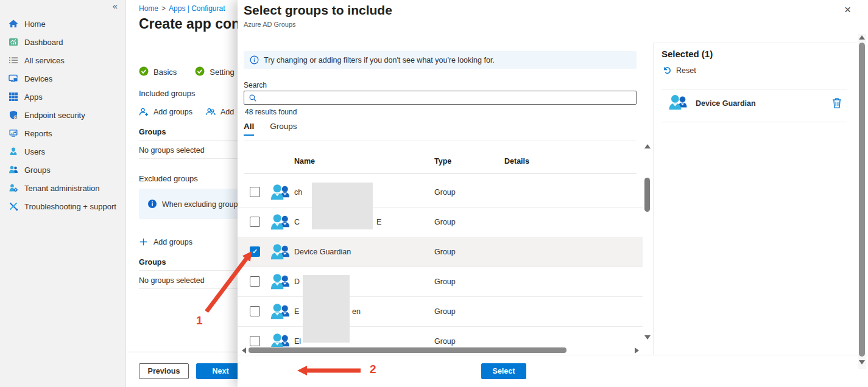  Describe the element at coordinates (227, 112) in the screenshot. I see `add-more-link: Add` at that location.